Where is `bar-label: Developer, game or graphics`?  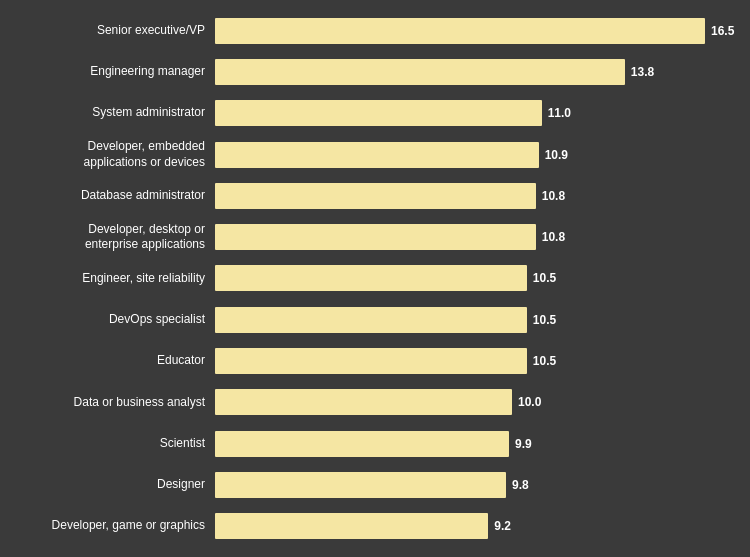 bar-label: Developer, game or graphics is located at coordinates (112, 526).